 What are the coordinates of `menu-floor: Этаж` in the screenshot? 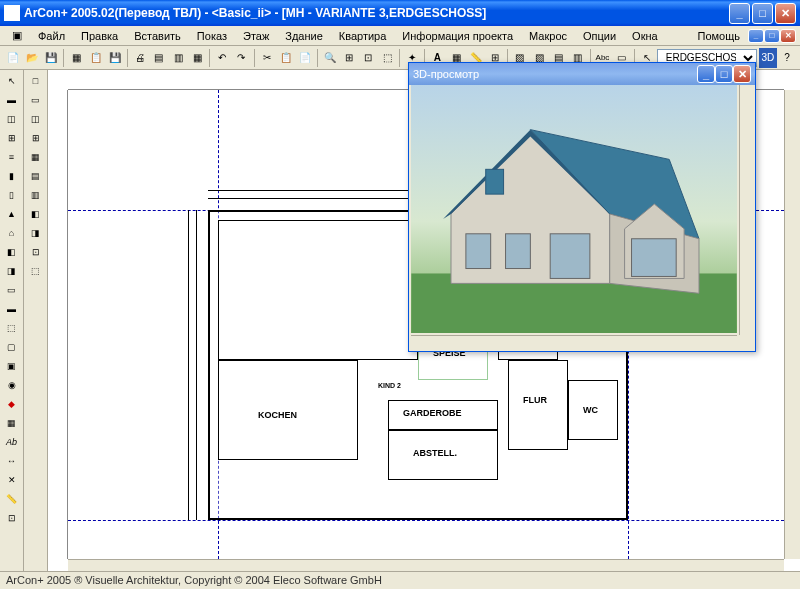 It's located at (256, 36).